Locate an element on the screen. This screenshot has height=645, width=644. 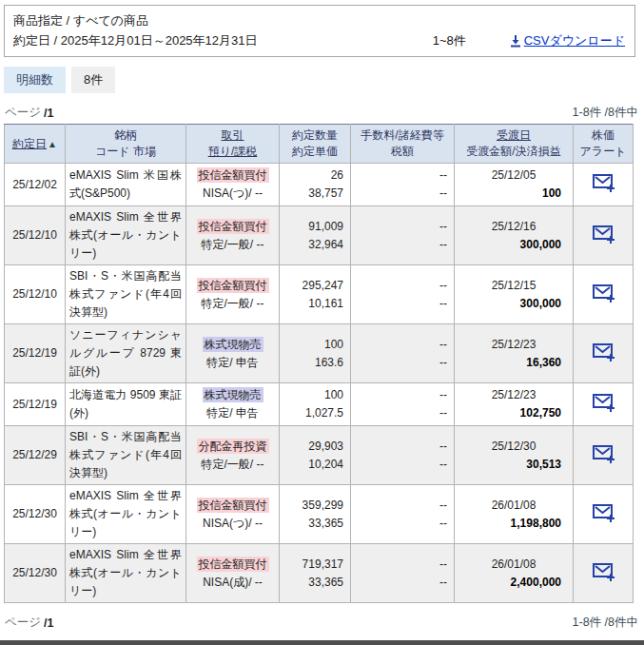
quantity-cell: 100 163.6 is located at coordinates (316, 354).